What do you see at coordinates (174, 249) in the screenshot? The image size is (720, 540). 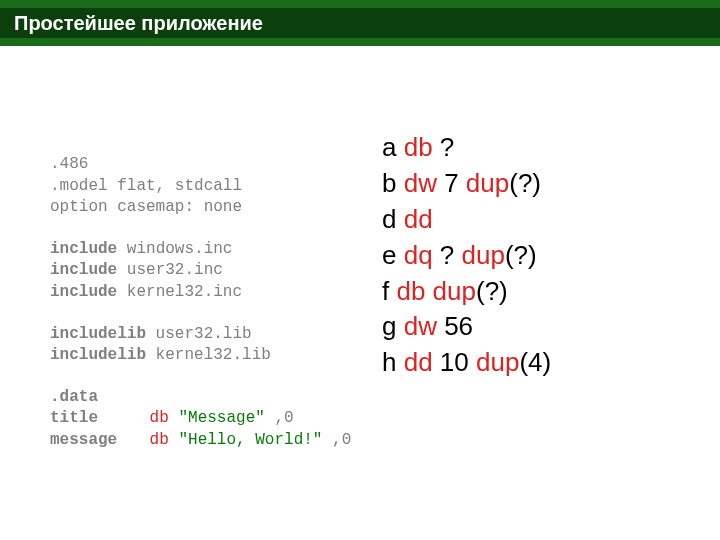 I see `include-file: windows.inc` at bounding box center [174, 249].